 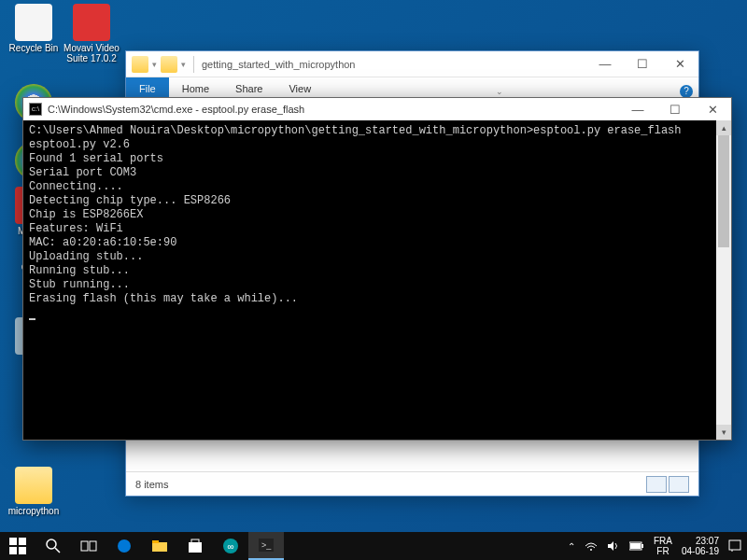 What do you see at coordinates (89, 546) in the screenshot?
I see `task-view-button` at bounding box center [89, 546].